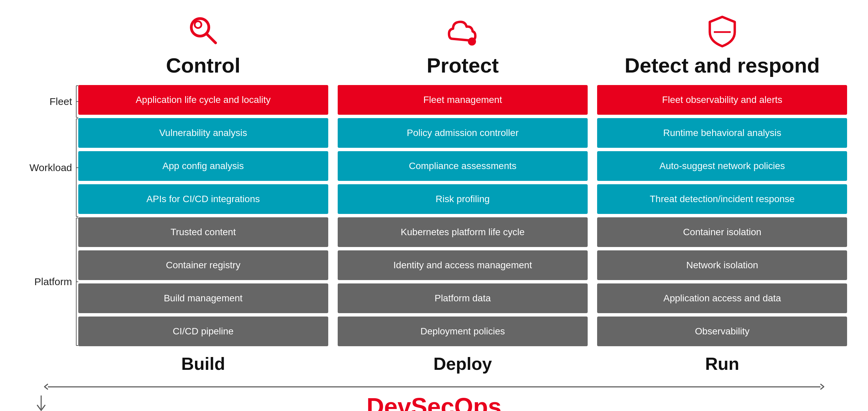  What do you see at coordinates (46, 387) in the screenshot?
I see `devsecops-arrow-left-head` at bounding box center [46, 387].